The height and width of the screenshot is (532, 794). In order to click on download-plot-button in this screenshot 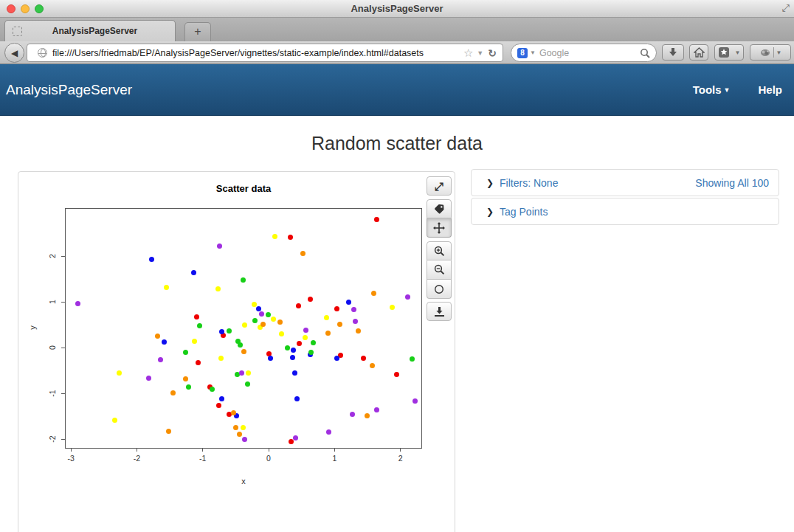, I will do `click(439, 311)`.